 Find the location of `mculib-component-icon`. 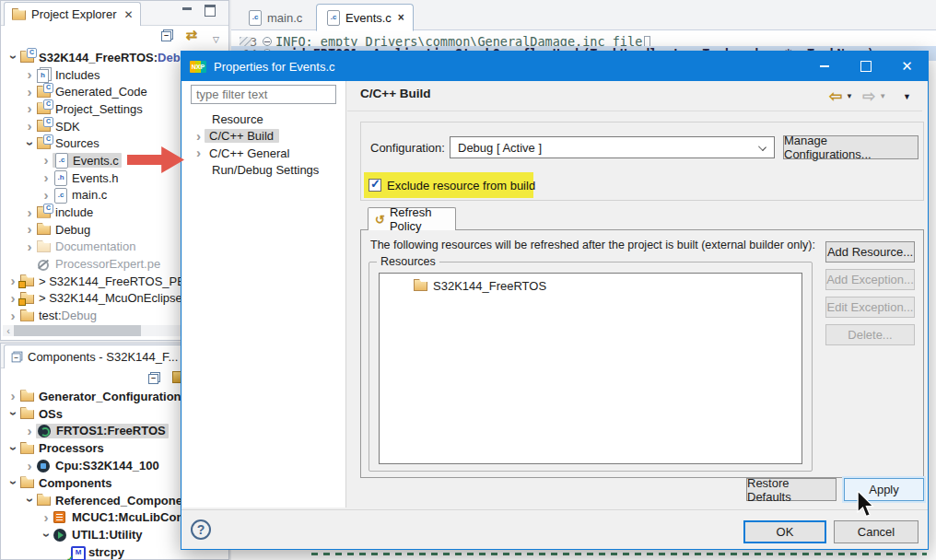

mculib-component-icon is located at coordinates (61, 518).